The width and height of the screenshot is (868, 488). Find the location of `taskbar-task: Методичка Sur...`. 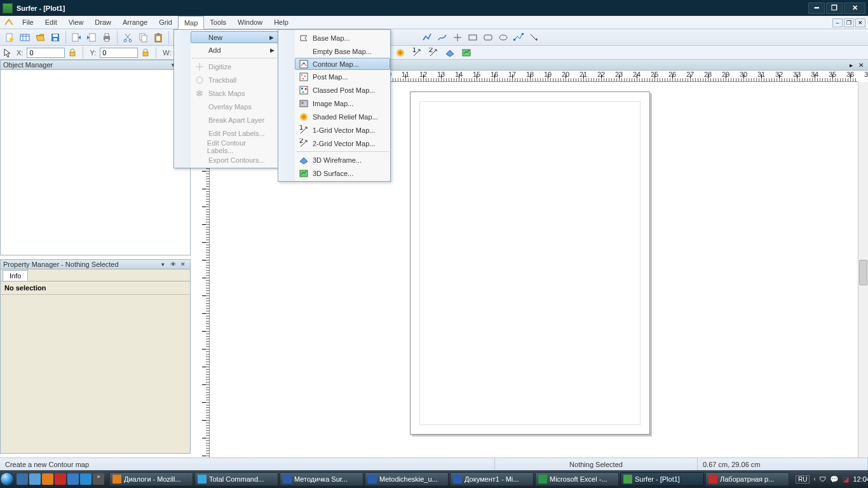

taskbar-task: Методичка Sur... is located at coordinates (322, 479).